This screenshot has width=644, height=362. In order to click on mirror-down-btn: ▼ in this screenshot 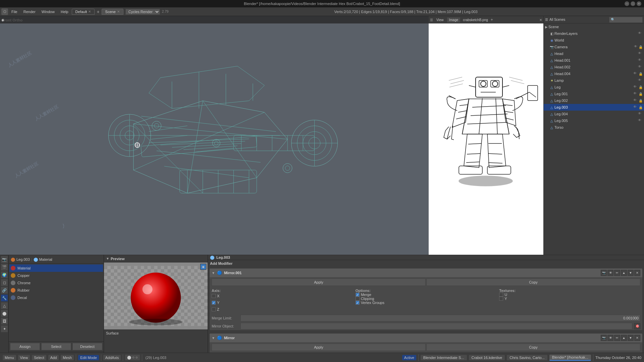, I will do `click(631, 338)`.